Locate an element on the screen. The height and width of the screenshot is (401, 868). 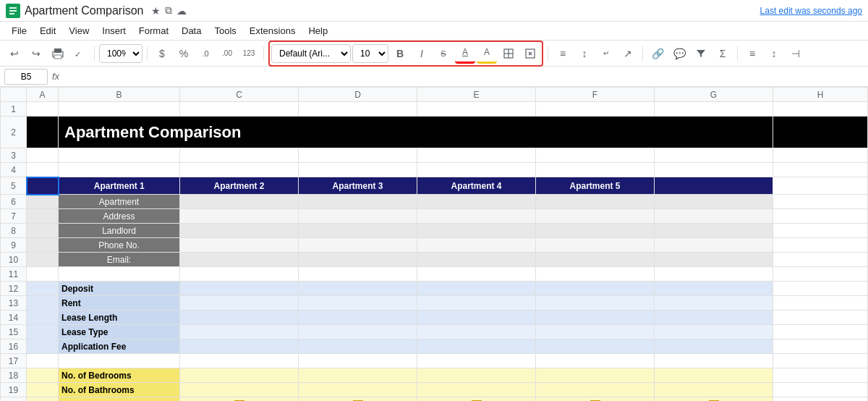
cell-e14 is located at coordinates (477, 318).